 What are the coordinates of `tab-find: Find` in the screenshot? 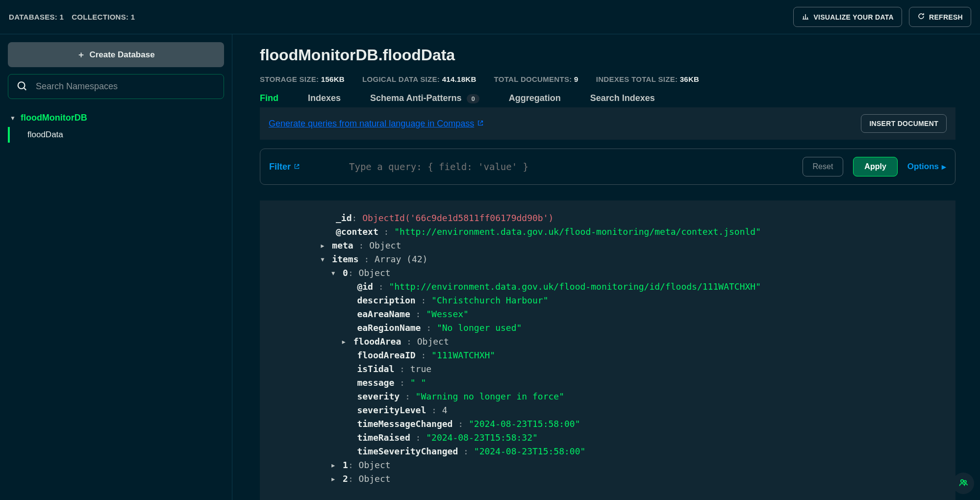 It's located at (269, 100).